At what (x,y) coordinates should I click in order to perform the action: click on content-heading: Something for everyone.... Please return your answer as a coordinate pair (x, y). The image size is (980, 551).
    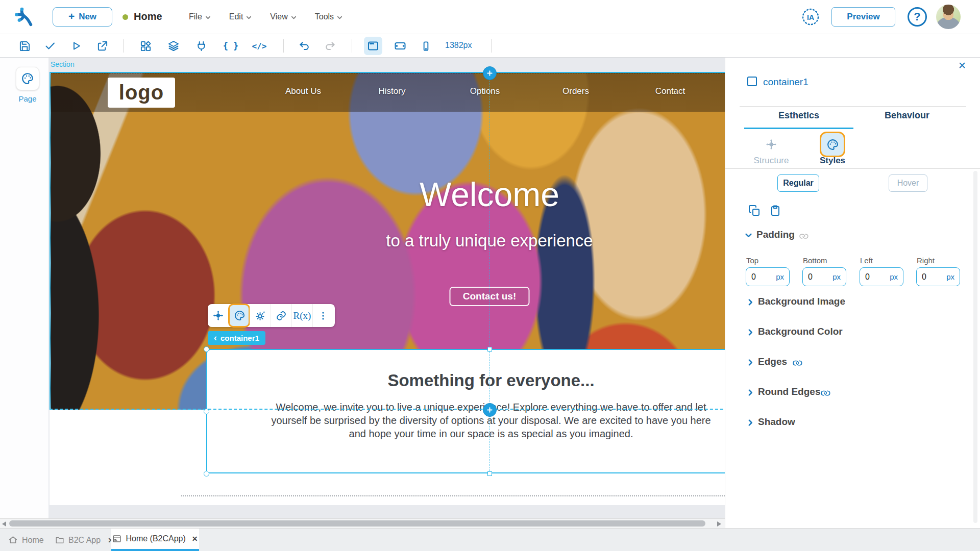
    Looking at the image, I should click on (491, 381).